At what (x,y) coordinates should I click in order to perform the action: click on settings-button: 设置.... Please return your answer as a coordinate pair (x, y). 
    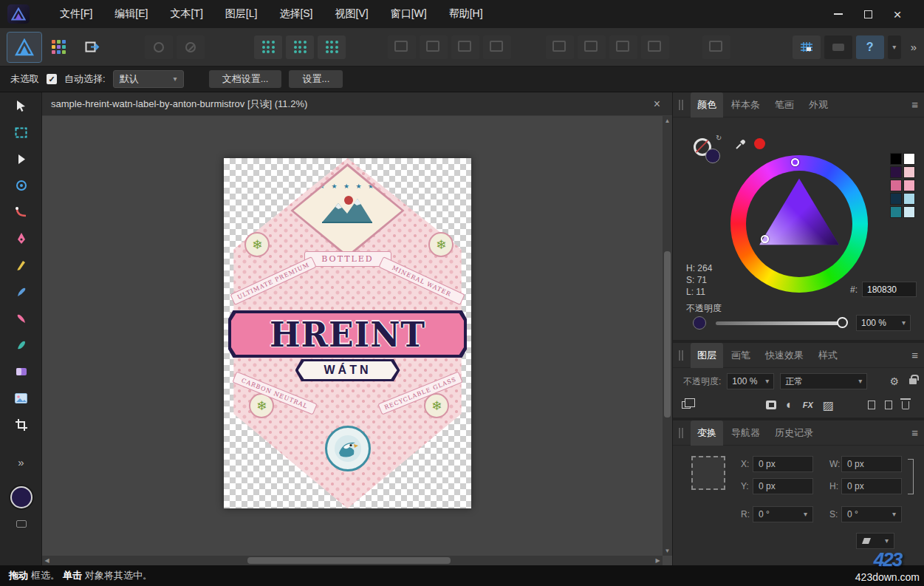
    Looking at the image, I should click on (316, 79).